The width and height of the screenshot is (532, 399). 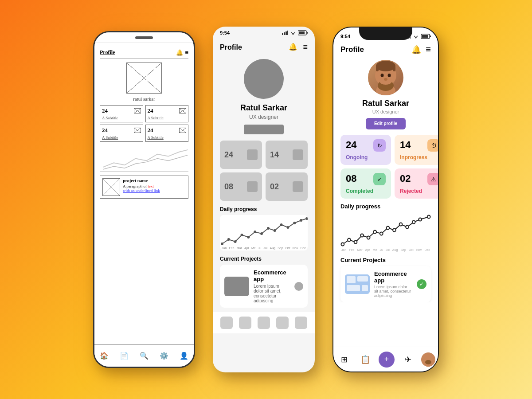 I want to click on phone2-chart-area: JanFebMarAprMeJuJulAugSepOctNovDec, so click(x=264, y=233).